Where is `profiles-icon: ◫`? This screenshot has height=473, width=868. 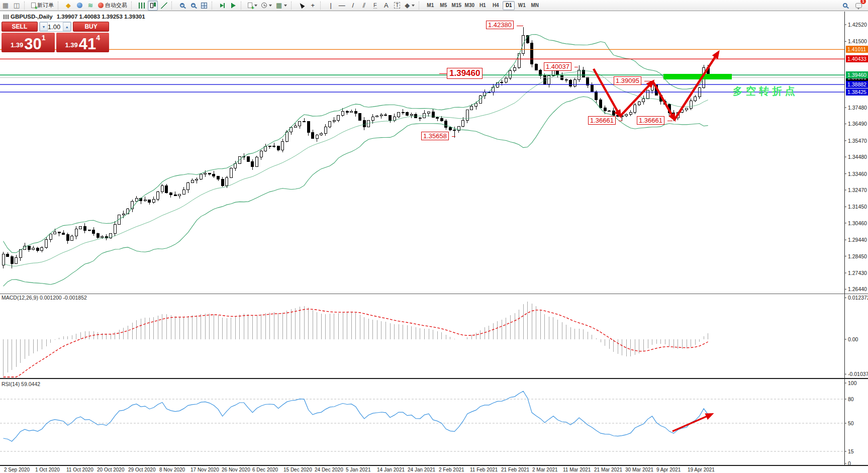
profiles-icon: ◫ is located at coordinates (17, 6).